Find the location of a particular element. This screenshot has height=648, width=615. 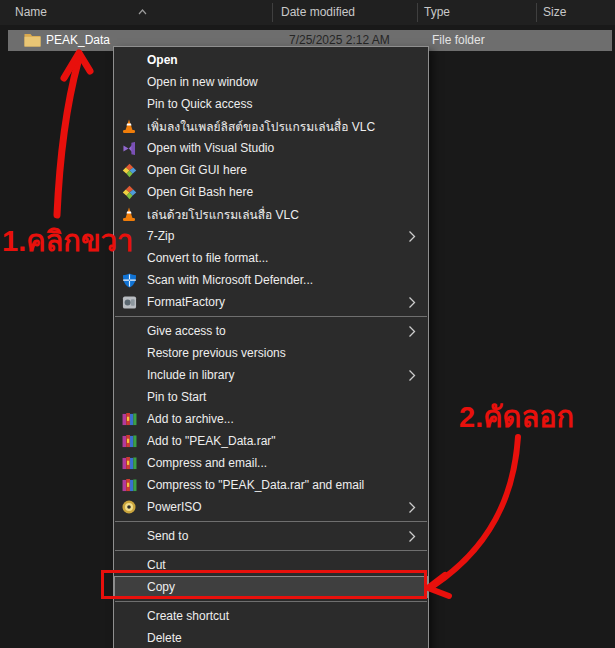

menu-item-send-to: Send to is located at coordinates (271, 536).